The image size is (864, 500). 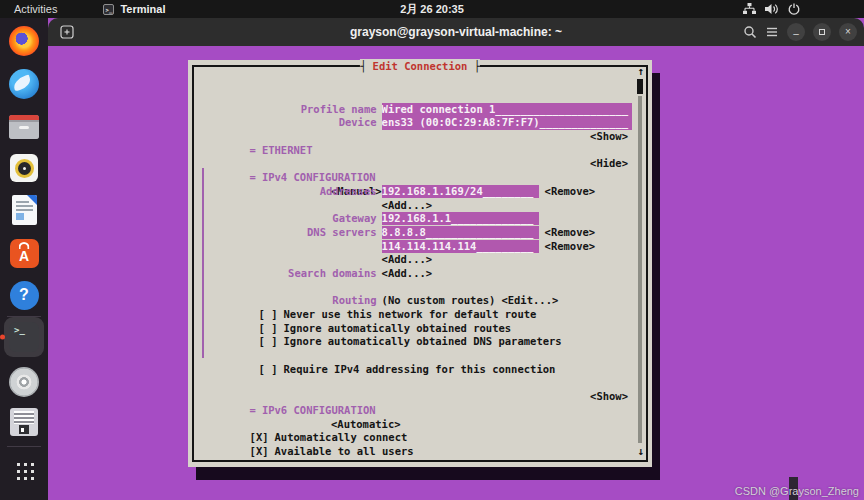 I want to click on firefox-icon, so click(x=24, y=41).